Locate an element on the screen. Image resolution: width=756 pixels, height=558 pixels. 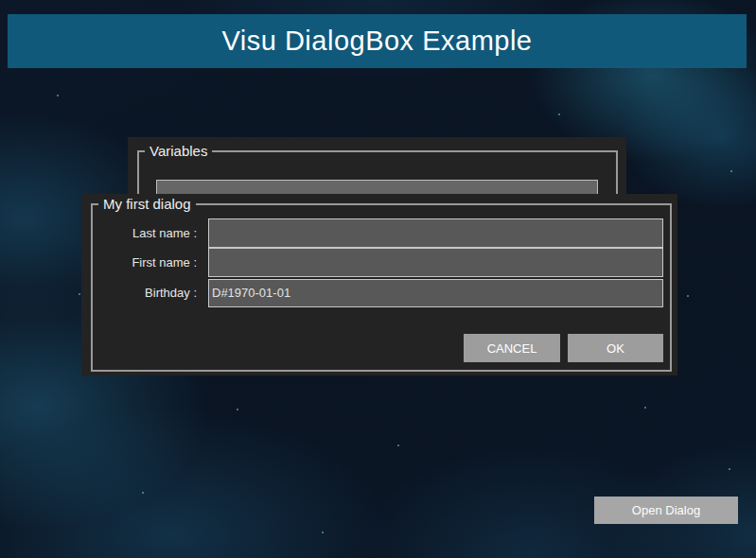
page-title: Visu DialogBox Example is located at coordinates (377, 42).